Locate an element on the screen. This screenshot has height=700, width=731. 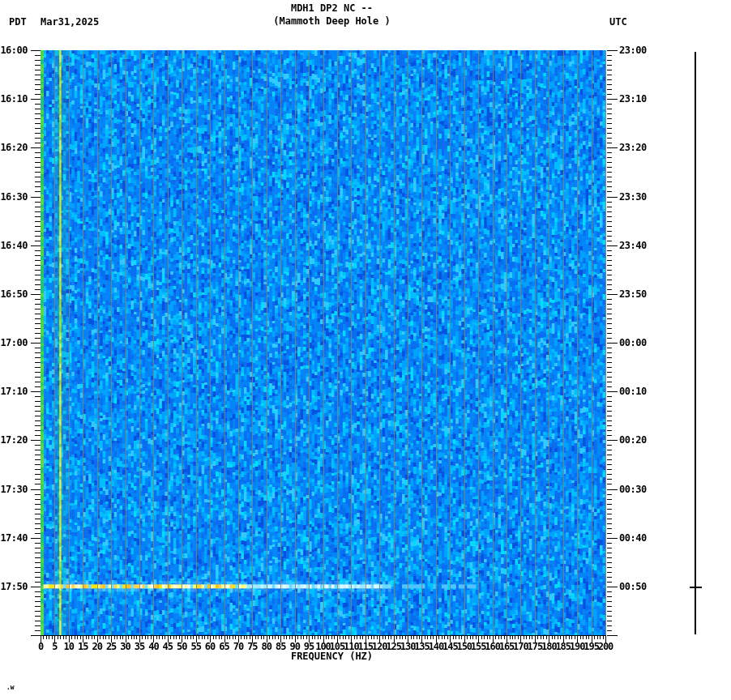
timezone-right-label: UTC is located at coordinates (618, 22).